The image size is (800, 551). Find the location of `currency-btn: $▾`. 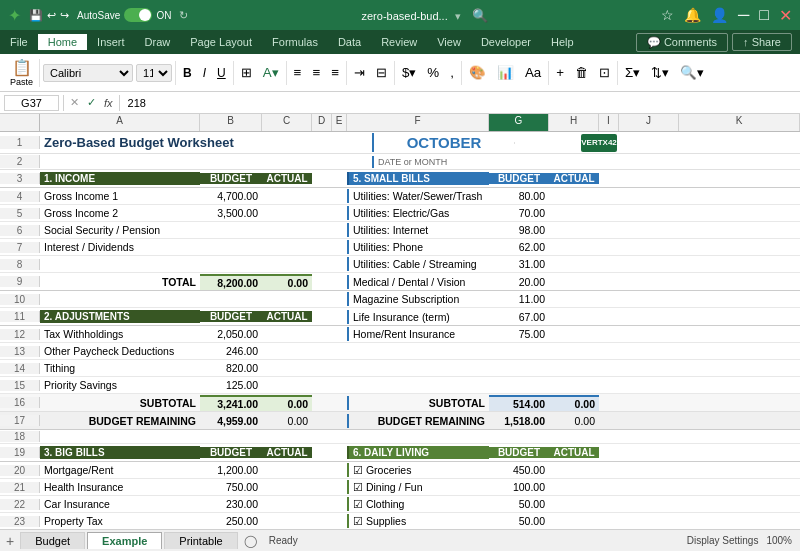

currency-btn: $▾ is located at coordinates (409, 72).